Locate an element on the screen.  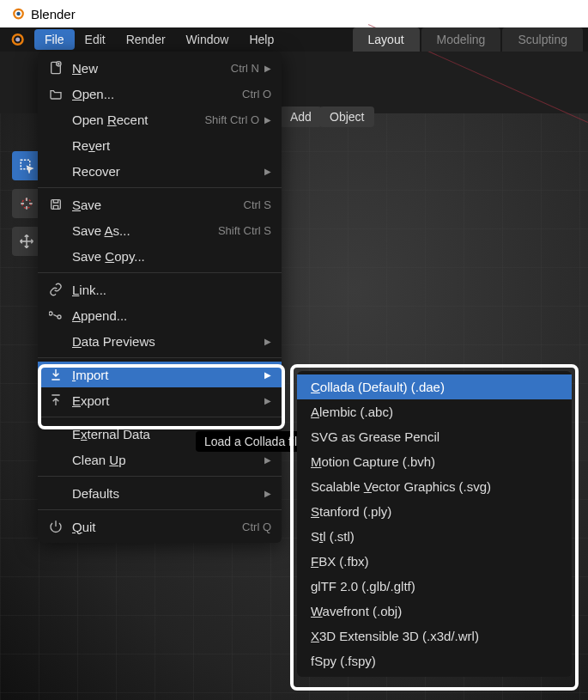
import-stl: Stl (.stl) is located at coordinates (434, 536).